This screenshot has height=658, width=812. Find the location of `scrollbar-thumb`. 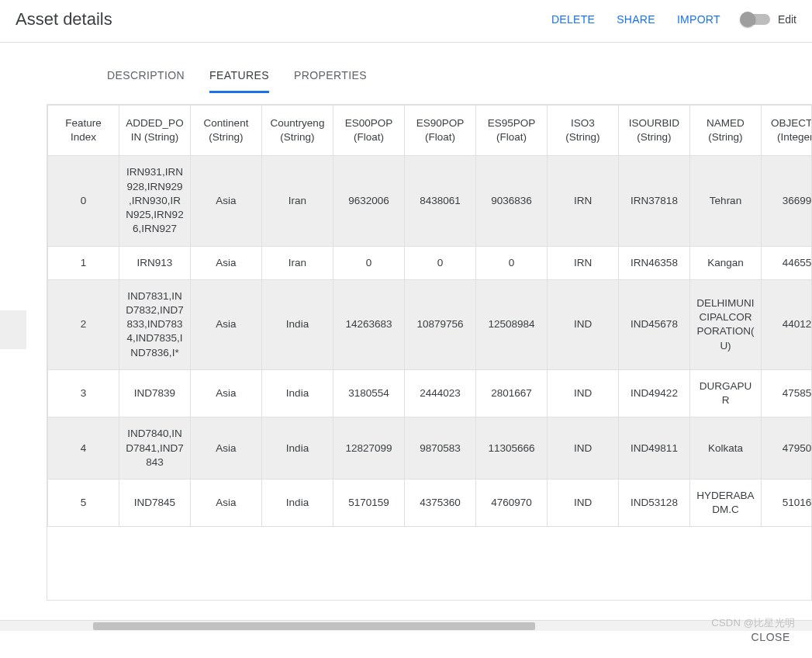

scrollbar-thumb is located at coordinates (314, 626).